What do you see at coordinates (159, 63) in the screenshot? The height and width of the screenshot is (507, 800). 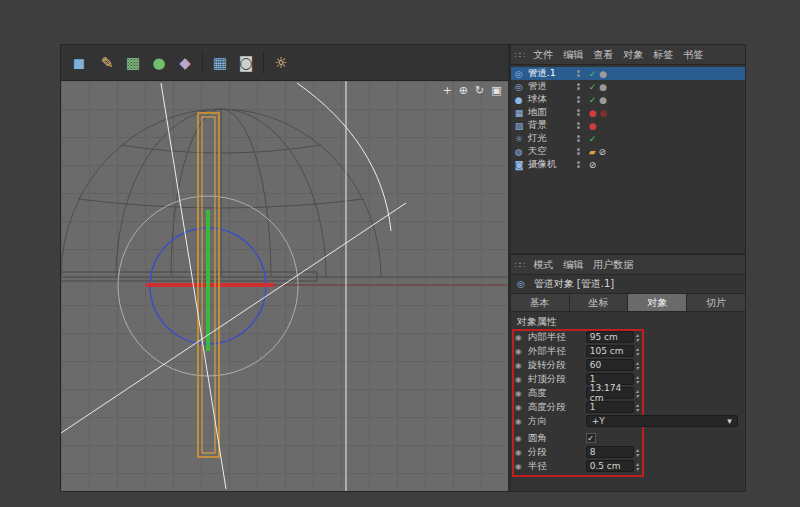 I see `generator-icon: ●` at bounding box center [159, 63].